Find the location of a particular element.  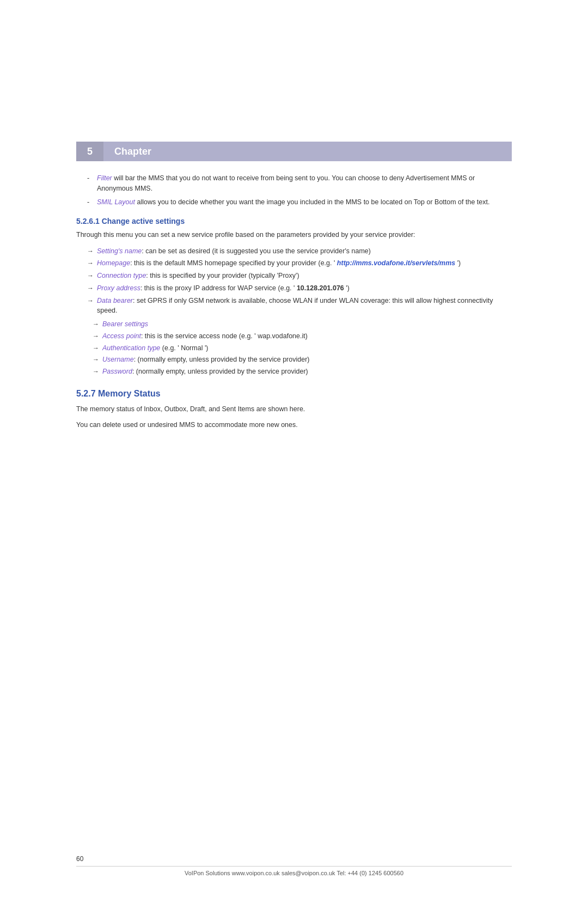

smil-text: allows you to decide whether you want th… is located at coordinates (313, 202).